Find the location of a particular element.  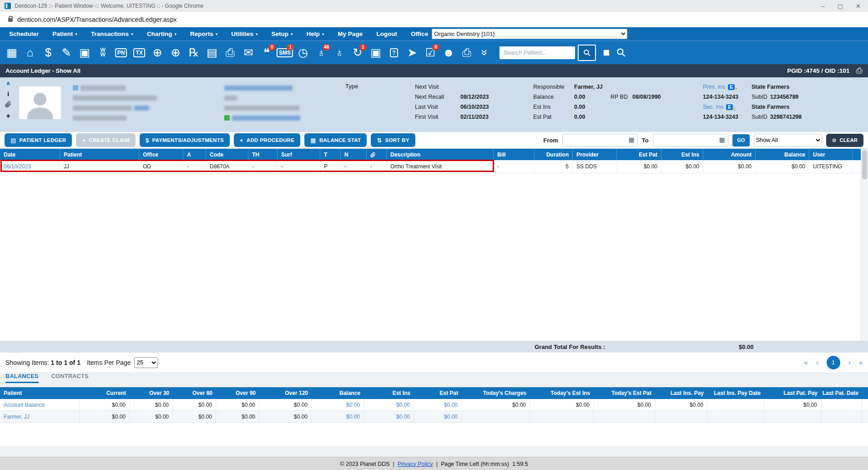

prev-page-button: ‹ is located at coordinates (817, 362).